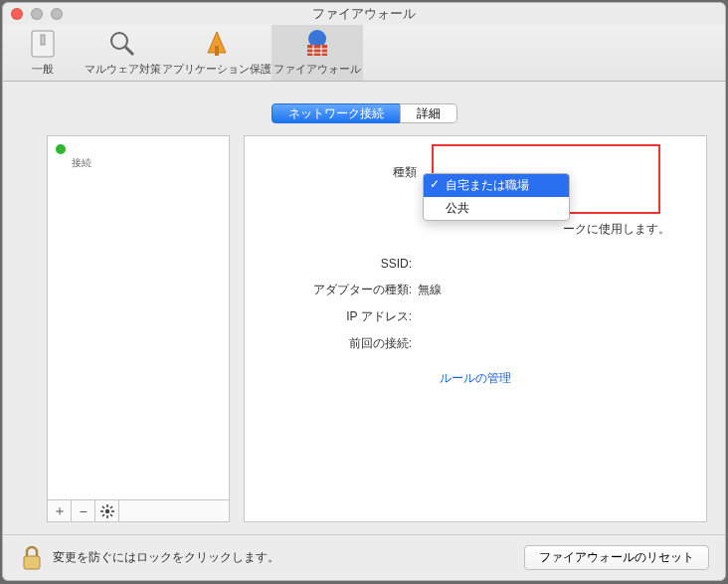 The image size is (728, 584). What do you see at coordinates (43, 53) in the screenshot?
I see `toolbar-general: 一般` at bounding box center [43, 53].